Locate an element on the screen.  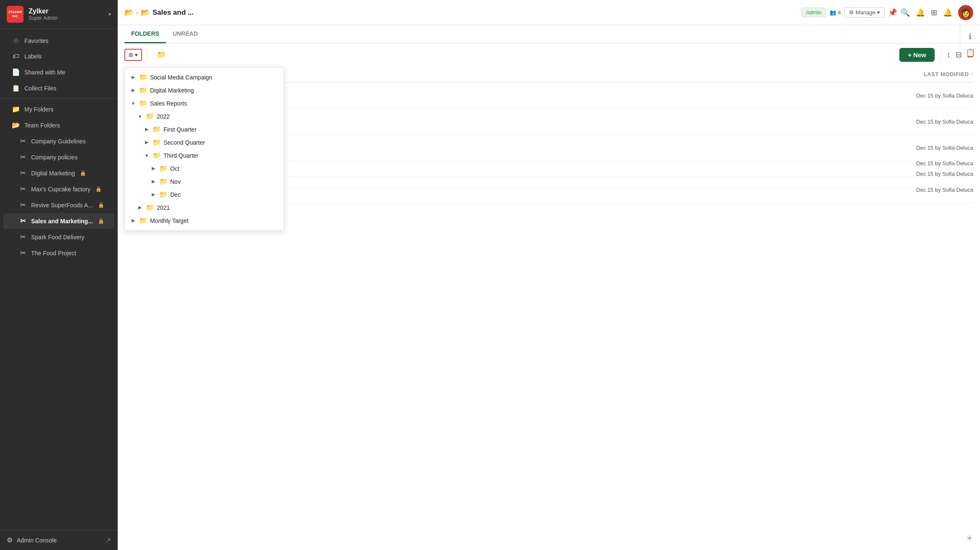
sidebar-header: ZYLKERINC Zylker Super Admin ▾ is located at coordinates (59, 14).